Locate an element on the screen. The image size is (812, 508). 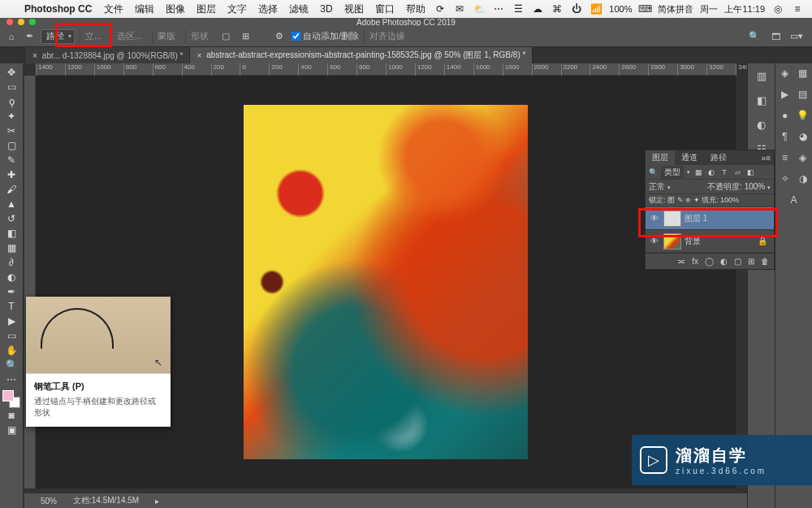
status-icon: ⏻ is located at coordinates (577, 9).